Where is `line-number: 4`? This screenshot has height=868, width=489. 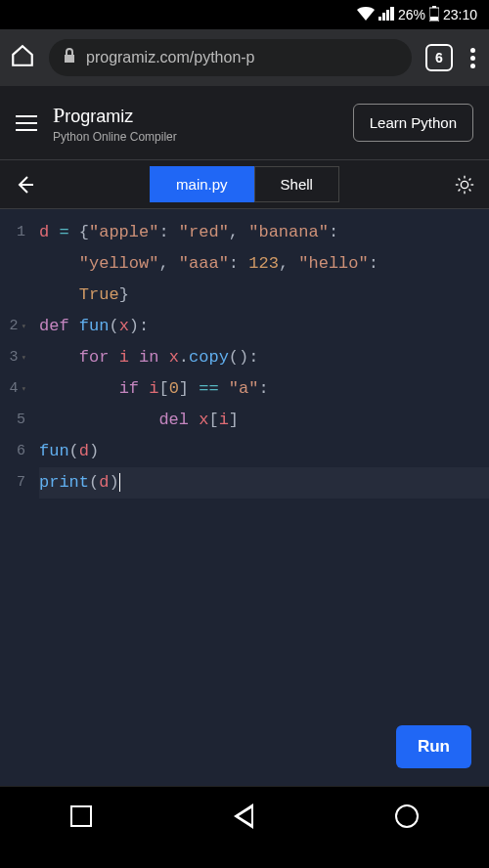 line-number: 4 is located at coordinates (18, 389).